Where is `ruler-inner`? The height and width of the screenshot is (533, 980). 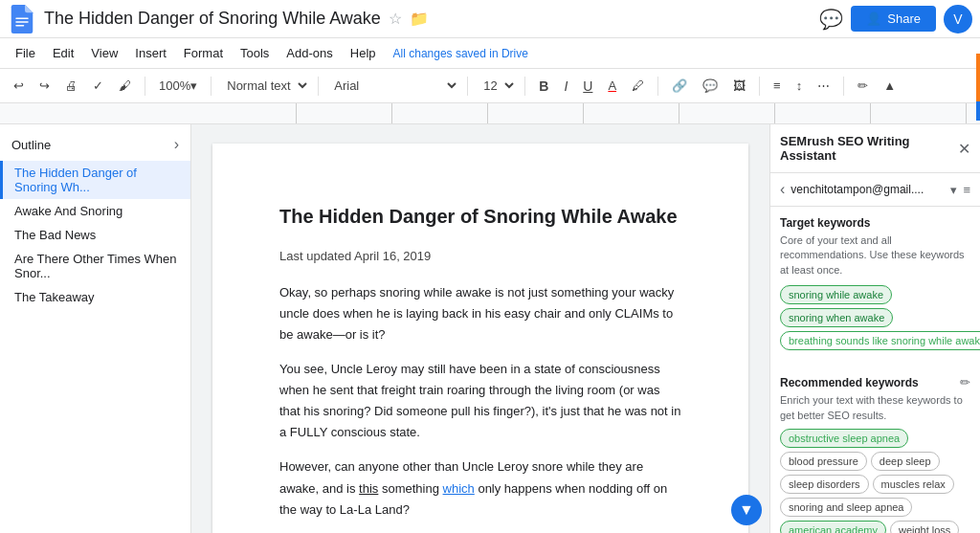
ruler-inner is located at coordinates (590, 113).